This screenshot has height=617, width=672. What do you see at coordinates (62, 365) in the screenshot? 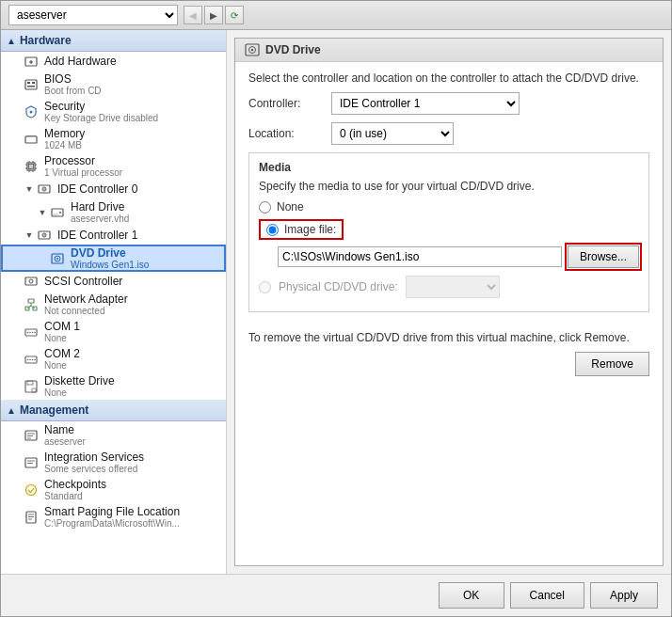
I see `com2-detail: None` at bounding box center [62, 365].